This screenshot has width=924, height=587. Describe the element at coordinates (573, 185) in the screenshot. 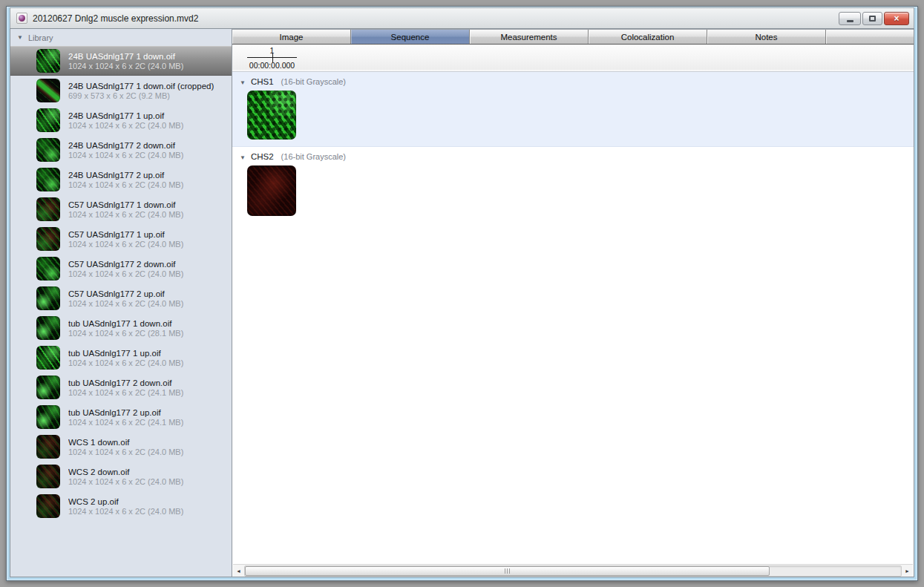

I see `channel-section-chs2: ▼ CHS2 (16-bit Grayscale)` at that location.